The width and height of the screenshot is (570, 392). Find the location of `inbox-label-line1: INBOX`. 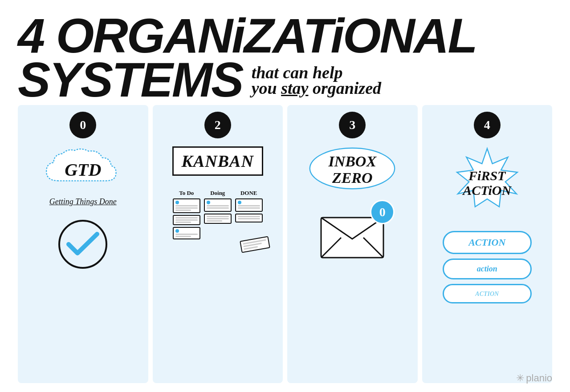

inbox-label-line1: INBOX is located at coordinates (352, 161).